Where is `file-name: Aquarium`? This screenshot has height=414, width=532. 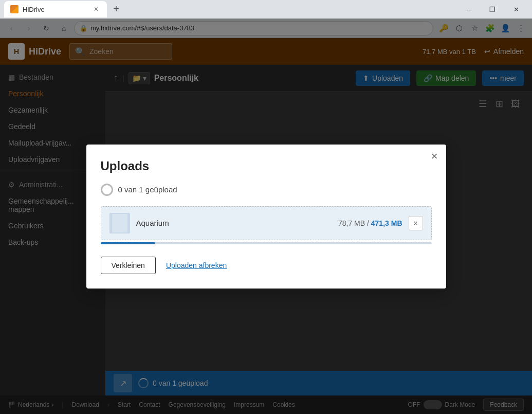 file-name: Aquarium is located at coordinates (234, 223).